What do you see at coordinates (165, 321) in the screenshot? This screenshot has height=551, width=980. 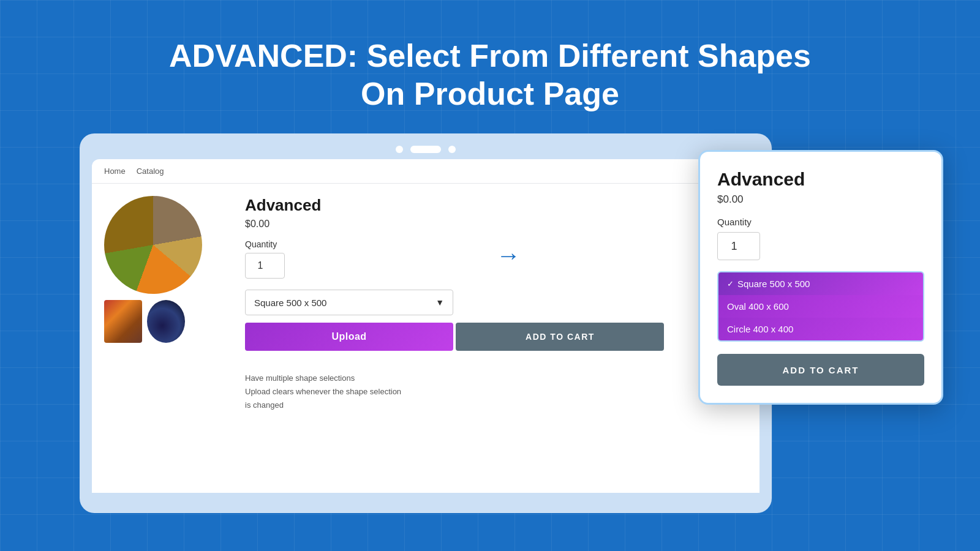 I see `product-thumbnails` at bounding box center [165, 321].